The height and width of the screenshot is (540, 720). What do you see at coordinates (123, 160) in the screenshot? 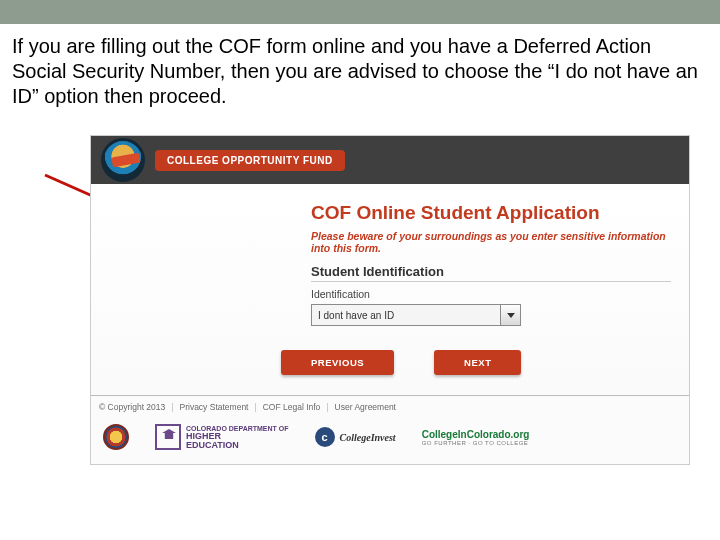
I see `cof-logo-icon` at bounding box center [123, 160].